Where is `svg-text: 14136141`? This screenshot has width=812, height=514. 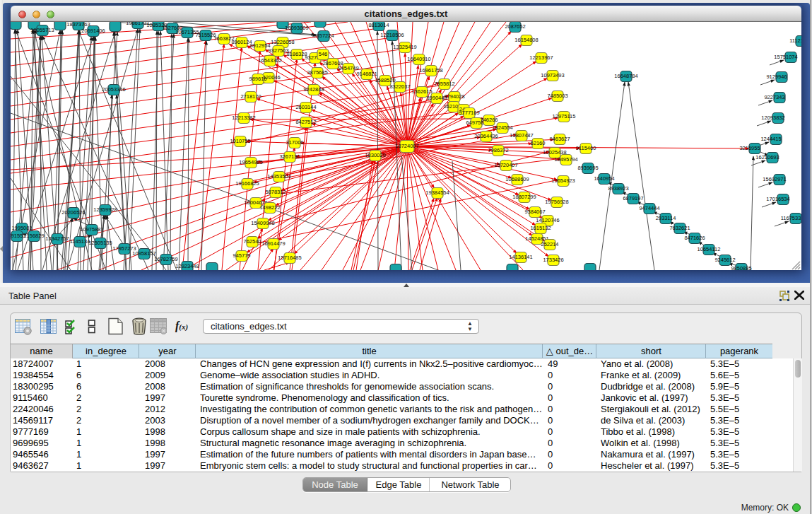 svg-text: 14136141 is located at coordinates (520, 257).